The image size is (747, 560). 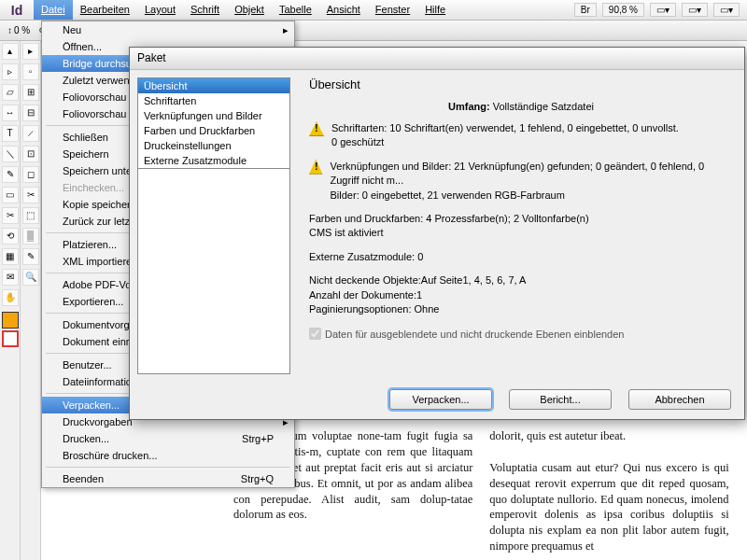 What do you see at coordinates (214, 86) in the screenshot?
I see `list-overview: Übersicht` at bounding box center [214, 86].